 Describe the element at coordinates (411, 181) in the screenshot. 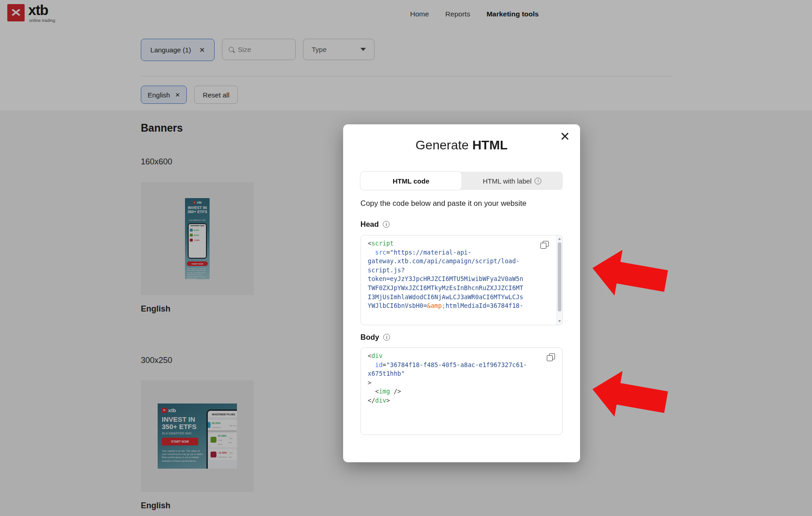

I see `tab-html-code: HTML code` at that location.